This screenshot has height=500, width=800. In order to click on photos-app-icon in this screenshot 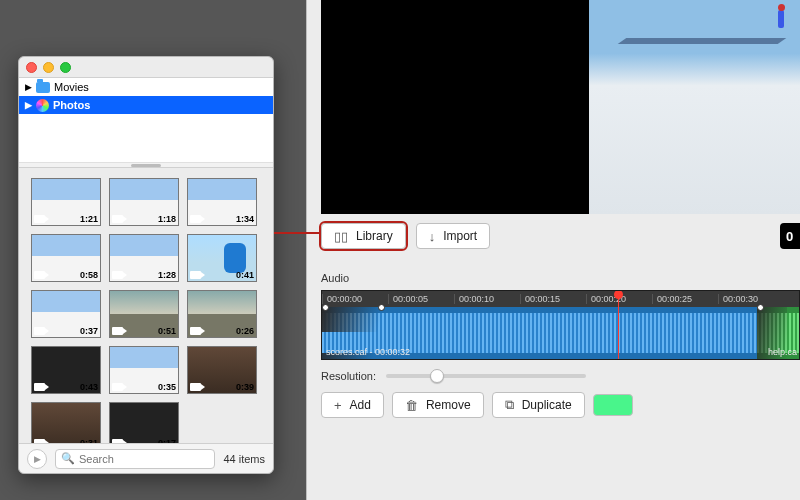, I will do `click(42, 106)`.